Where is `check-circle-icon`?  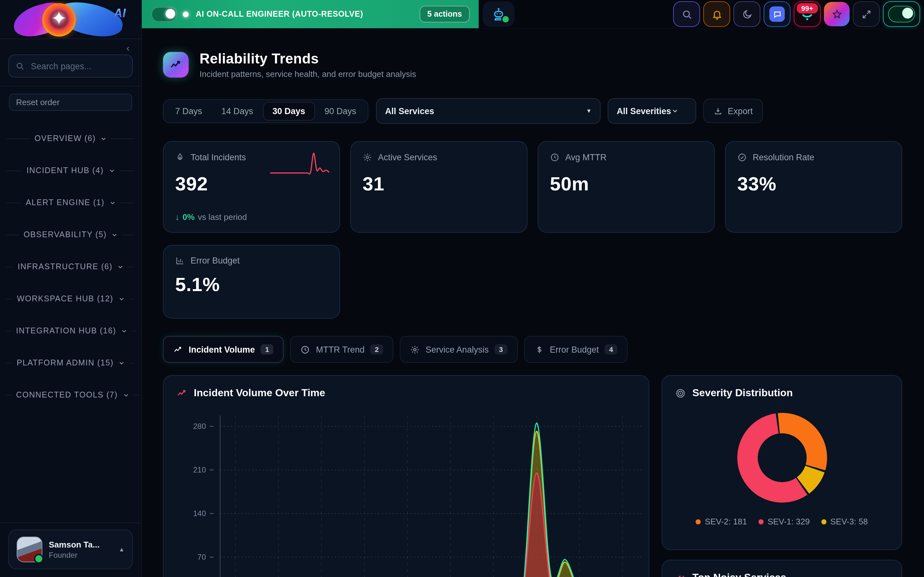
check-circle-icon is located at coordinates (742, 157).